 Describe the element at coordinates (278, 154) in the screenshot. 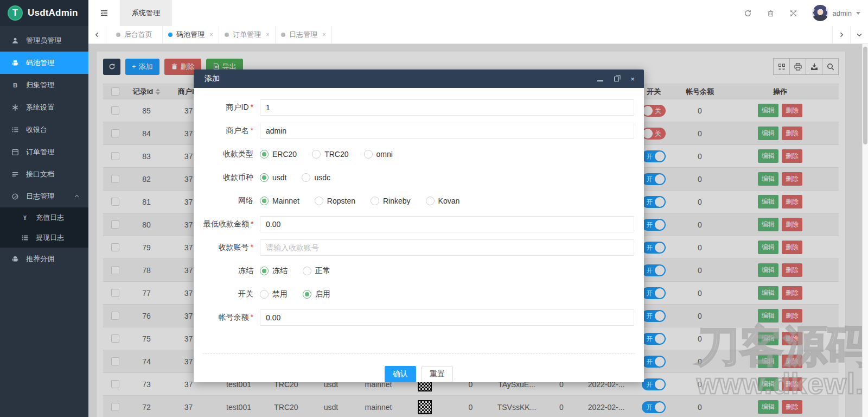

I see `radio-option-ERC20: ERC20` at that location.